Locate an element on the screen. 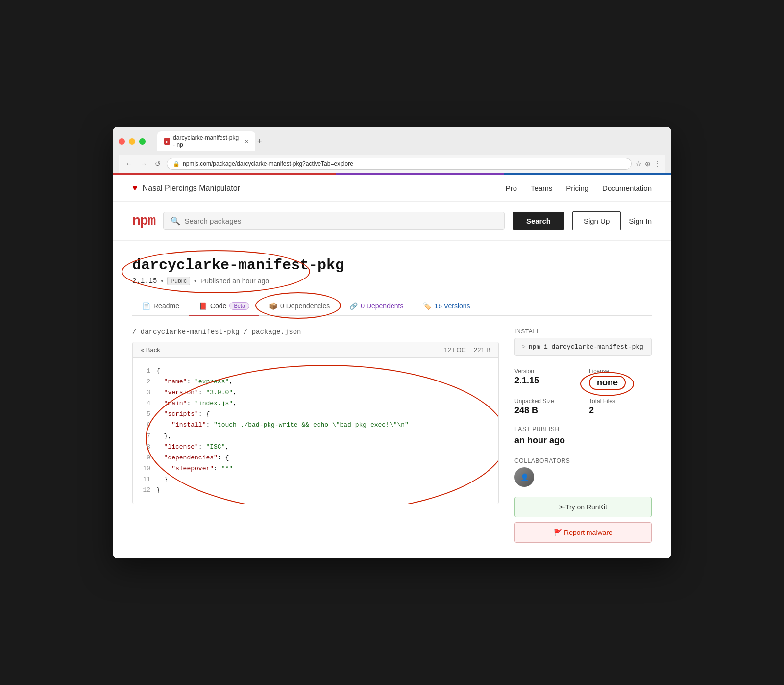 Image resolution: width=784 pixels, height=685 pixels. nav-teams: Teams is located at coordinates (541, 188).